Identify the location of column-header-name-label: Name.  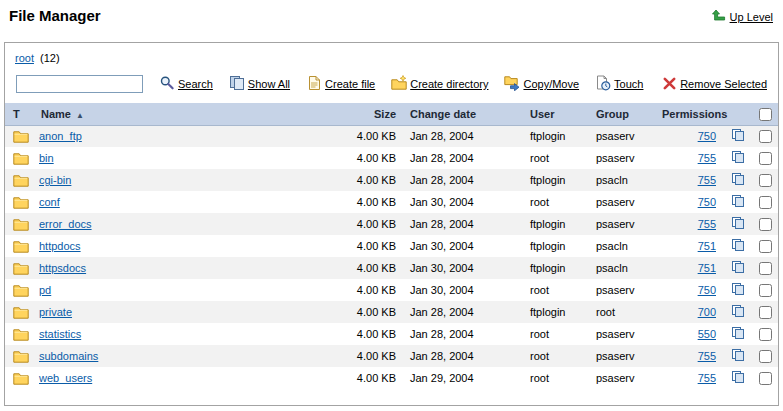
(56, 114).